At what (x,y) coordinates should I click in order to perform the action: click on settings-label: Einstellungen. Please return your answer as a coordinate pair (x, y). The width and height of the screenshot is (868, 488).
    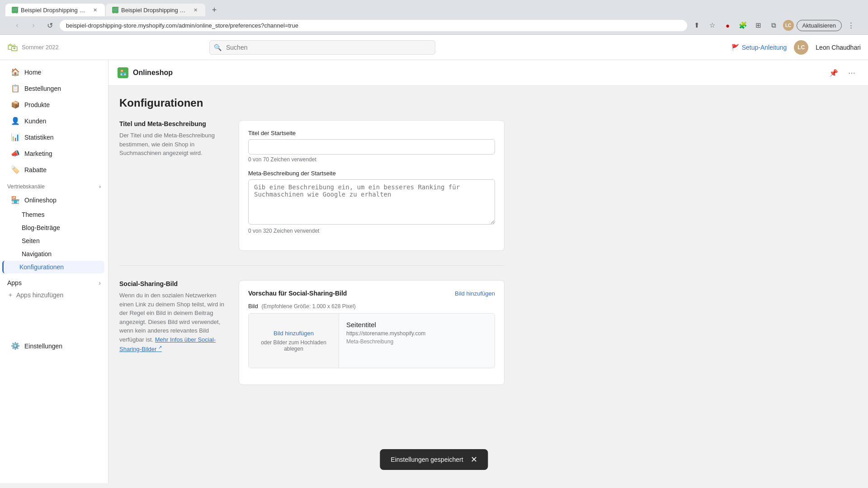
    Looking at the image, I should click on (43, 346).